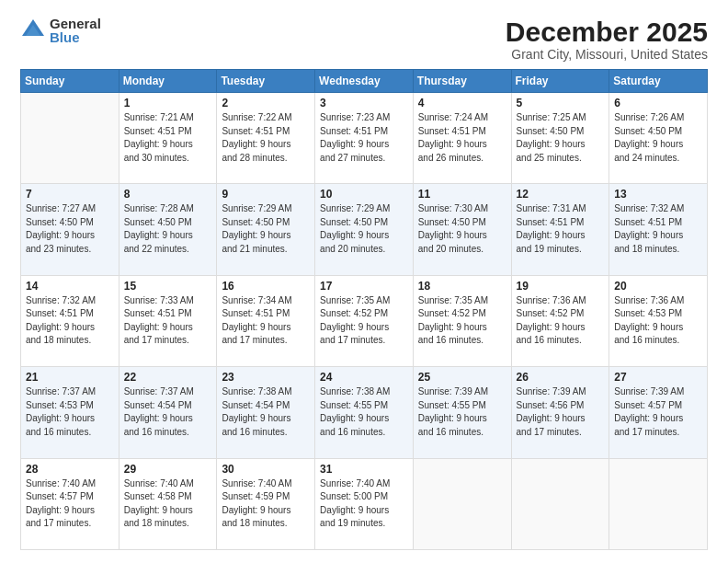 This screenshot has width=728, height=563. I want to click on day-info: Sunrise: 7:33 AM Sunset: 4:51 PM Dayligh…, so click(168, 321).